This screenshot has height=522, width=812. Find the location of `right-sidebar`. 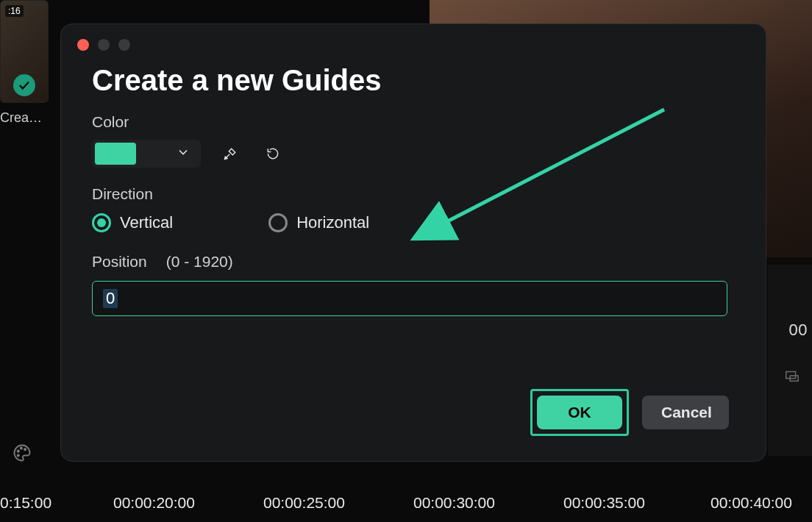

right-sidebar is located at coordinates (790, 360).